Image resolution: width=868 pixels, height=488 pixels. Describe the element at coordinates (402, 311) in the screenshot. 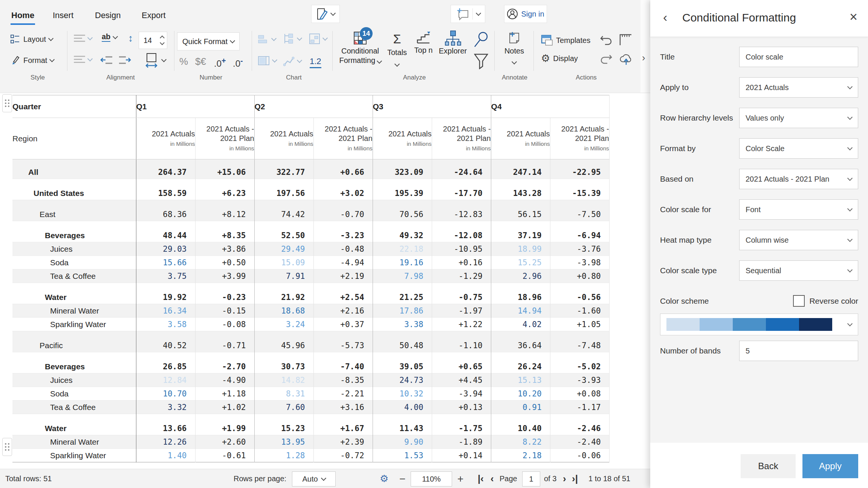

I see `value-cell: 17.86` at that location.